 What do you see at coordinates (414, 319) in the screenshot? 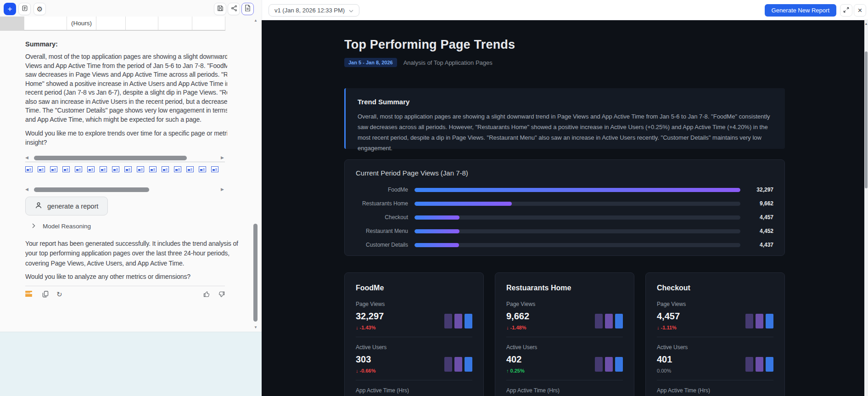
I see `metric-page-views: Page Views 32,297 ↓ -1.43%` at bounding box center [414, 319].